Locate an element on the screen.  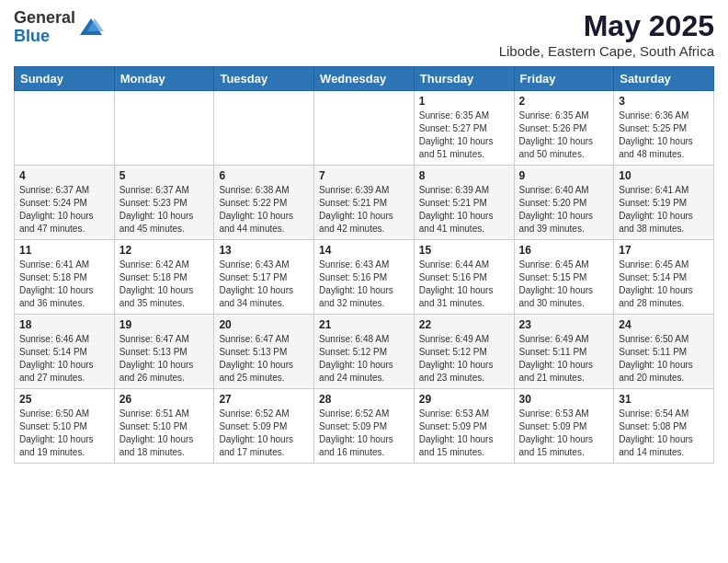
week-row-3: 11Sunrise: 6:41 AM Sunset: 5:18 PM Dayli… is located at coordinates (364, 278).